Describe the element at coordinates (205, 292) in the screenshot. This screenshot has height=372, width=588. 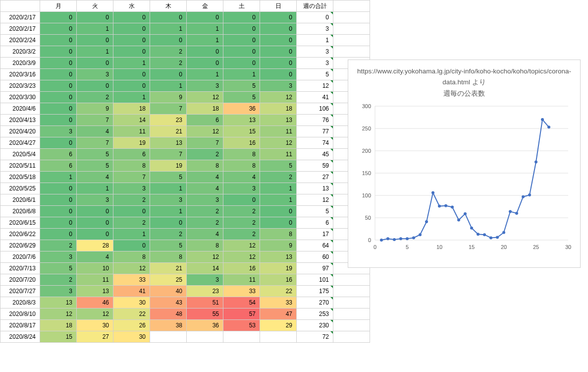
I see `value-cell: 23` at that location.